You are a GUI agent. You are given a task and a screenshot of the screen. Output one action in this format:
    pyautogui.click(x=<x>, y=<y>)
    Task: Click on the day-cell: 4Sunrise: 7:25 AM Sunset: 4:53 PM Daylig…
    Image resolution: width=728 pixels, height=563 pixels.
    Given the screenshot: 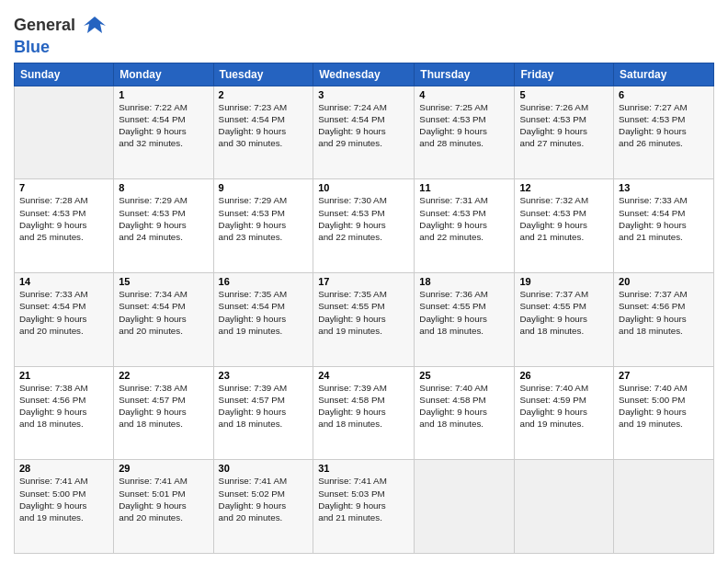 What is the action you would take?
    pyautogui.click(x=465, y=132)
    